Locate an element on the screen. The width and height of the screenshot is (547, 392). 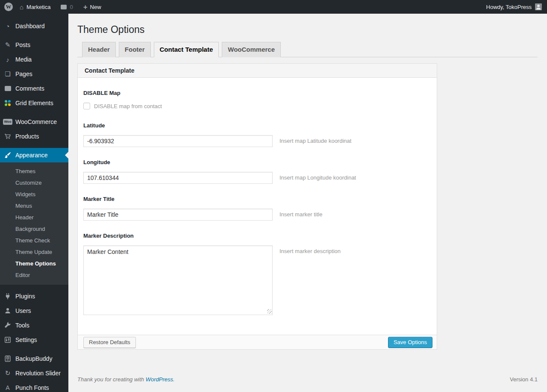
submenu-item-editor: Editor is located at coordinates (34, 275).